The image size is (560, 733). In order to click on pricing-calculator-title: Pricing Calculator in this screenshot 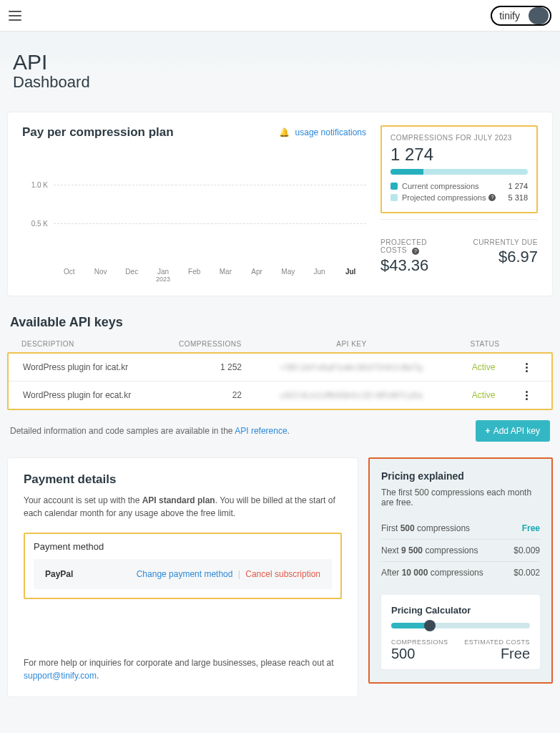, I will do `click(461, 610)`.